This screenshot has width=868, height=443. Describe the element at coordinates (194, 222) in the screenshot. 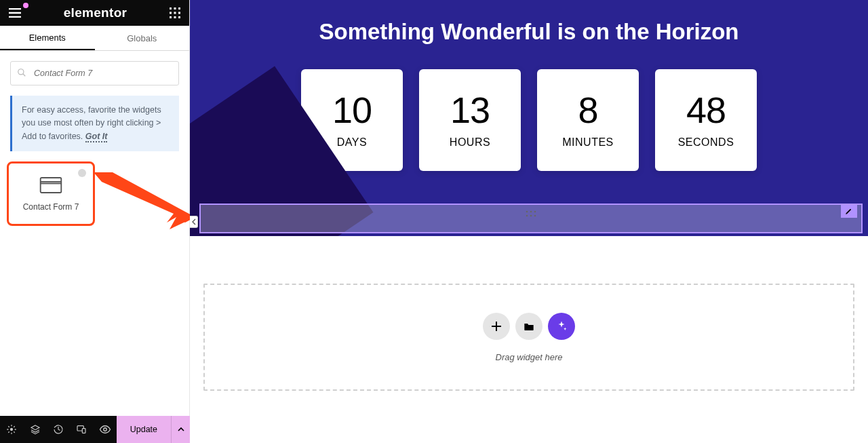

I see `collapse-panel-button` at that location.